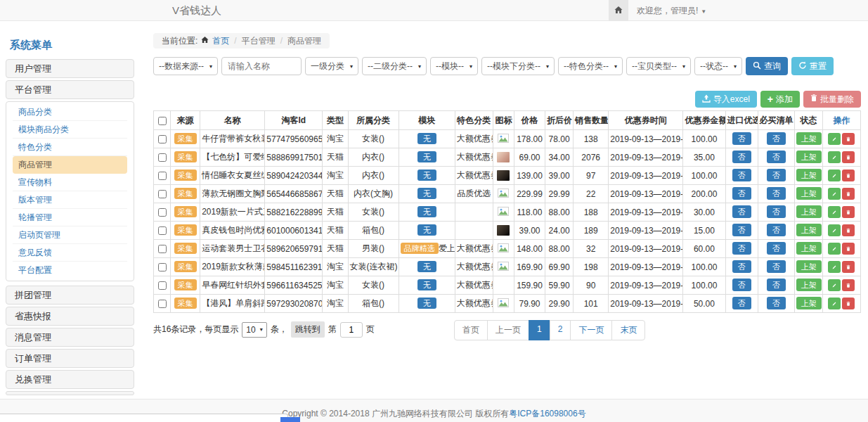  I want to click on sidebar-item-10: 平台配置, so click(70, 270).